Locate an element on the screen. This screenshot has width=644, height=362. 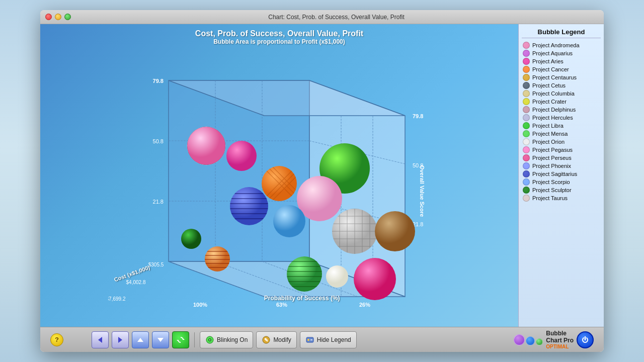
legend-item: Project Libra is located at coordinates (561, 126).